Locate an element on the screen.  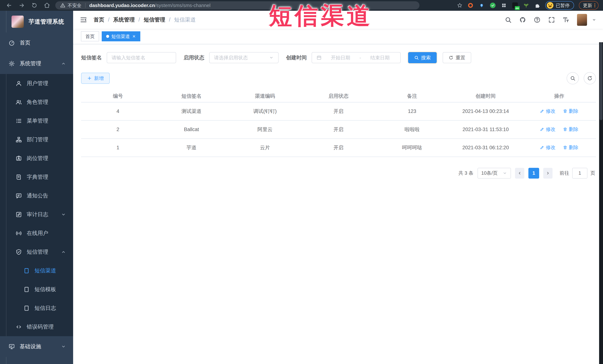
search-button: 搜索 is located at coordinates (422, 58).